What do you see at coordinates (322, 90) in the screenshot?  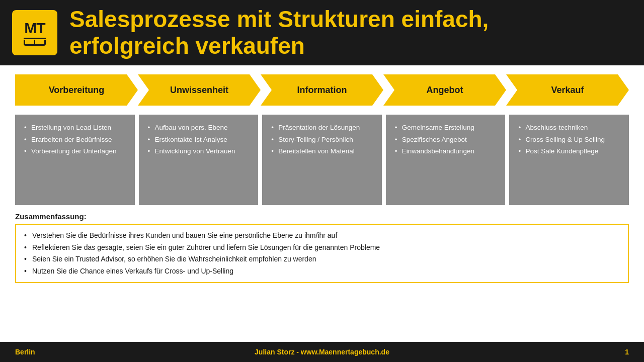 I see `chevron-row: VorbereitungUnwissenheitInformationAngeb…` at bounding box center [322, 90].